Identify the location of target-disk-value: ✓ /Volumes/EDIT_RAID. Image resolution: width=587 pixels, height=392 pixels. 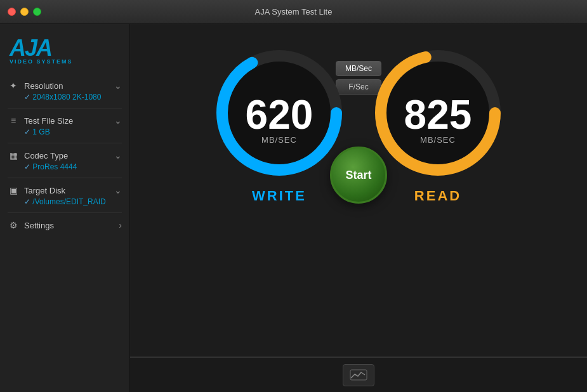
(65, 202).